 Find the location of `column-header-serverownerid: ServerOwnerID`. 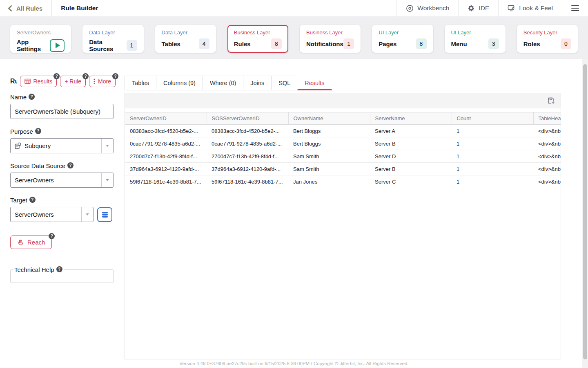

column-header-serverownerid: ServerOwnerID is located at coordinates (166, 119).